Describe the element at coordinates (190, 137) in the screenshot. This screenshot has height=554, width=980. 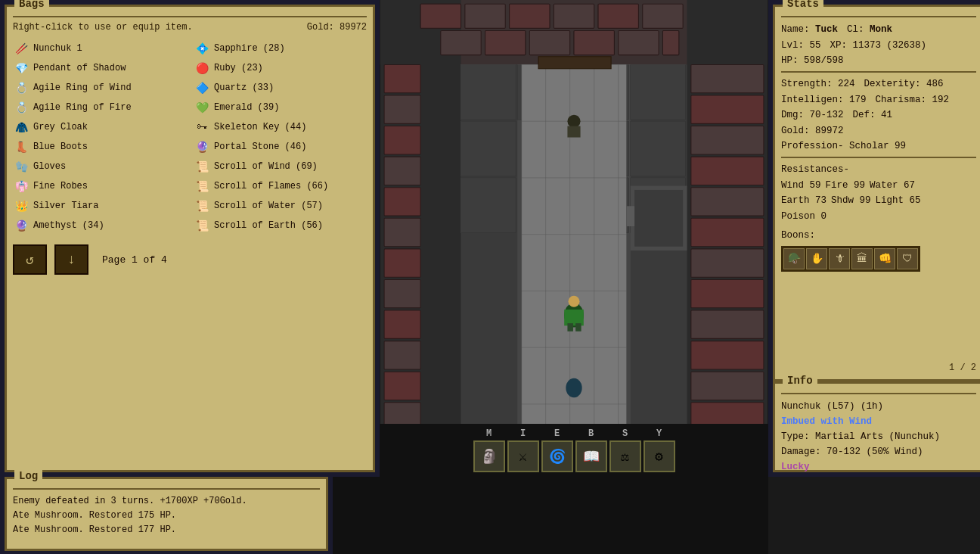
I see `bags-items: 🥢Nunchuk 1💎Pendant of Shadow💍Agile Ring …` at that location.